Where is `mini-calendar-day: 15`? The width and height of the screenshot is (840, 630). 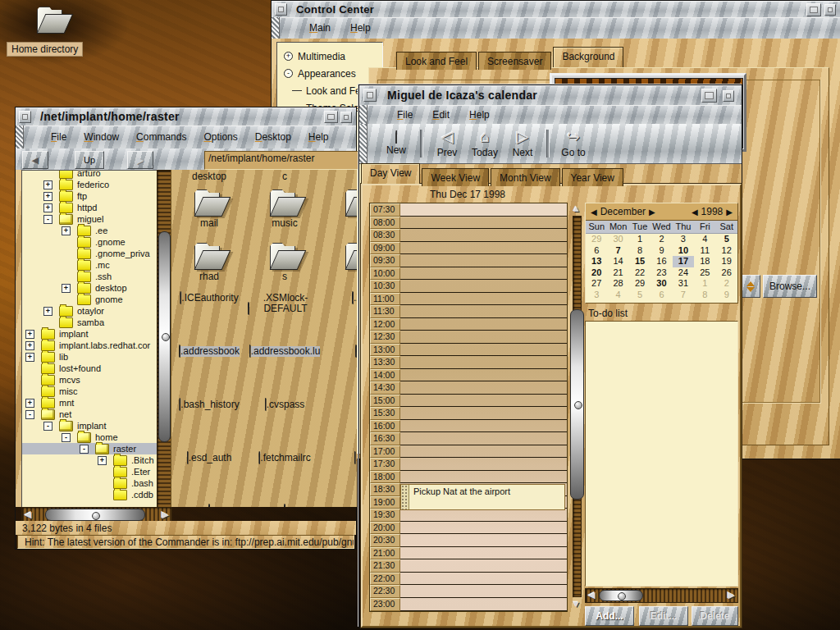
mini-calendar-day: 15 is located at coordinates (640, 262).